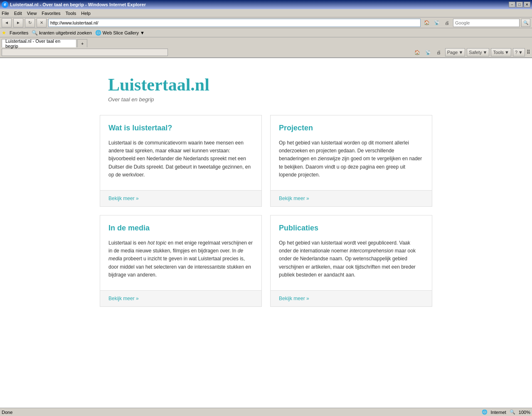 Image resolution: width=532 pixels, height=416 pixels. What do you see at coordinates (351, 298) in the screenshot?
I see `card4-footer: Bekijk meer »` at bounding box center [351, 298].